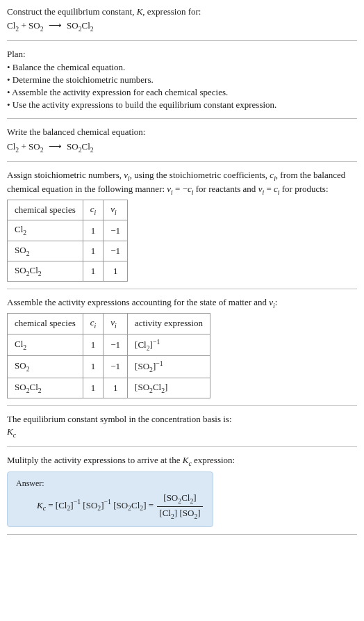 This screenshot has height=621, width=364. What do you see at coordinates (182, 419) in the screenshot?
I see `kc-symbol-text: The equilibrium constant symbol in the c…` at bounding box center [182, 419].